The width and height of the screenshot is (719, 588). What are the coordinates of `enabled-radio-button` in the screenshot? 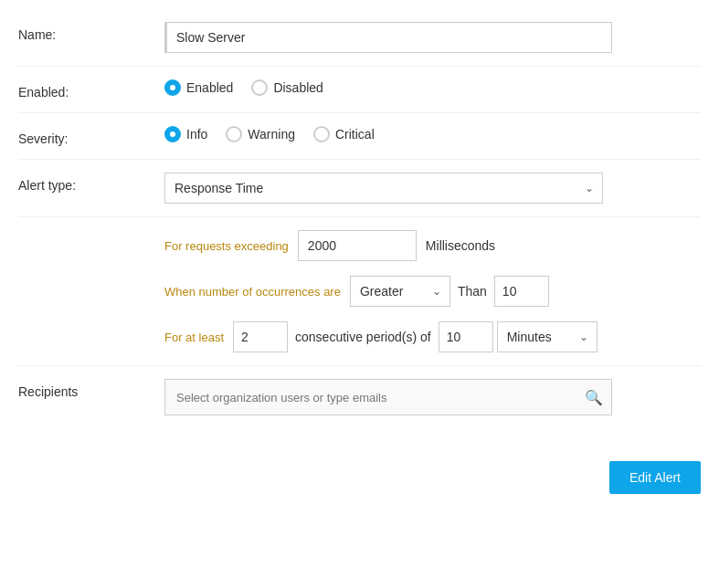 It's located at (173, 88).